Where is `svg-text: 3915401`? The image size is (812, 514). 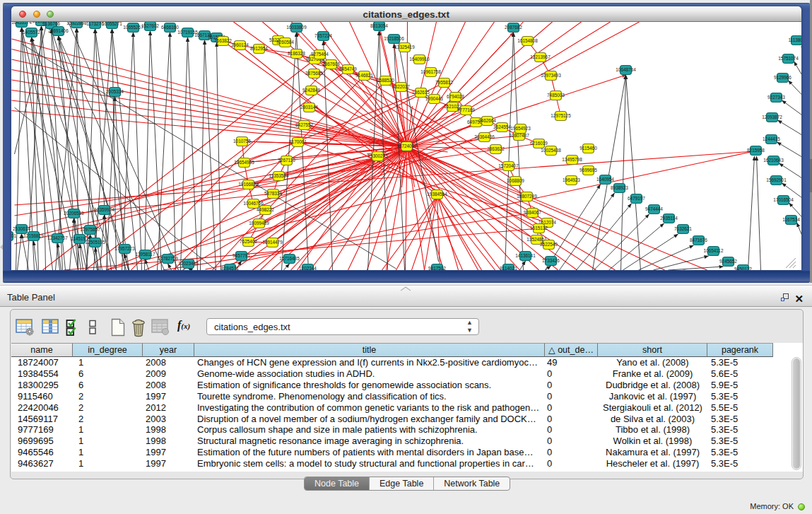
svg-text: 3915401 is located at coordinates (14, 236).